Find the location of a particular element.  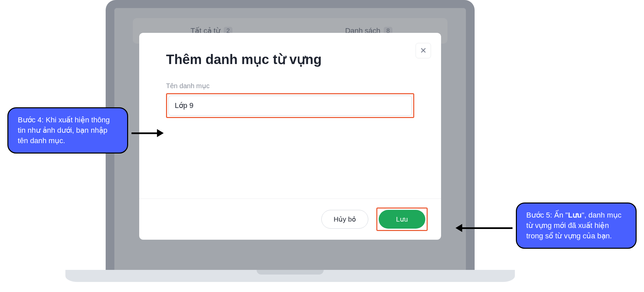

modal-header: Thêm danh mục từ vựng ✕ is located at coordinates (290, 50).